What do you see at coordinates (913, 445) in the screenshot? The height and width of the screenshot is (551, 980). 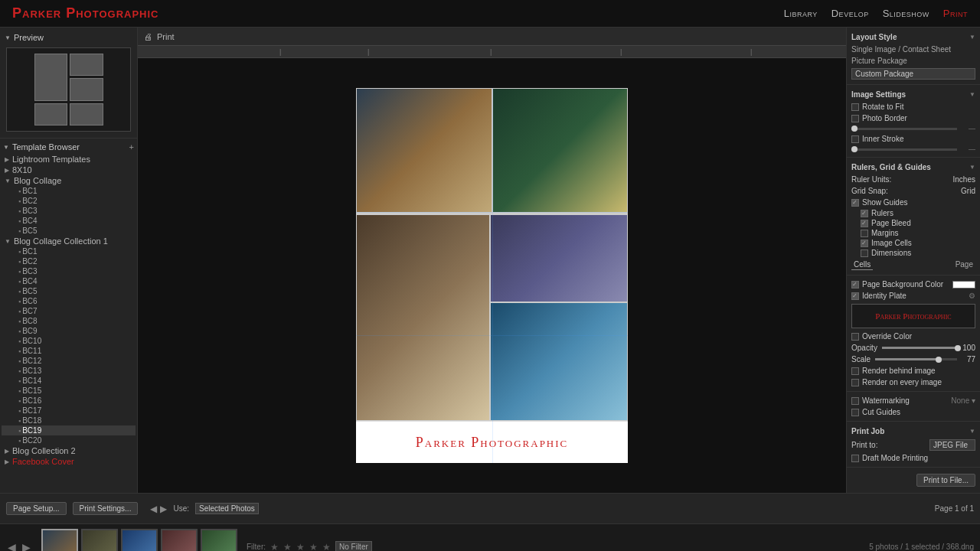 I see `print-to-row: Print to: JPEG File` at bounding box center [913, 445].